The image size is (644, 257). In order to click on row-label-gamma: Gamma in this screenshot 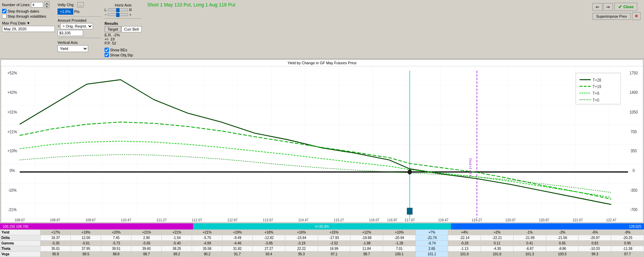, I will do `click(20, 243)`.